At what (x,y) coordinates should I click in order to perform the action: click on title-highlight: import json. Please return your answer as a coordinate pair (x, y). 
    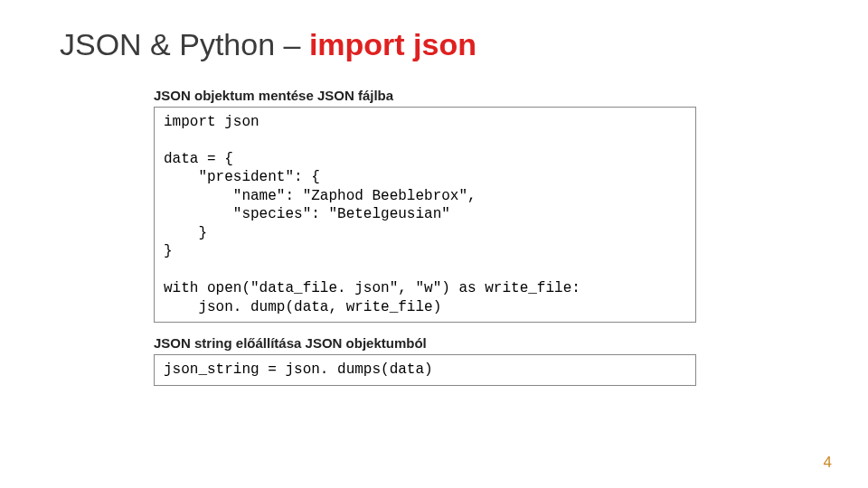
    Looking at the image, I should click on (392, 44).